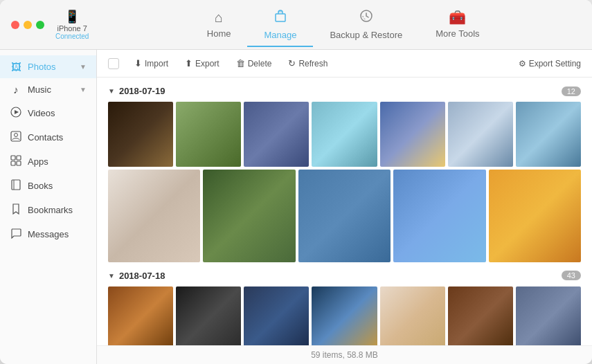  Describe the element at coordinates (345, 316) in the screenshot. I see `photo-grid-2-row1` at that location.